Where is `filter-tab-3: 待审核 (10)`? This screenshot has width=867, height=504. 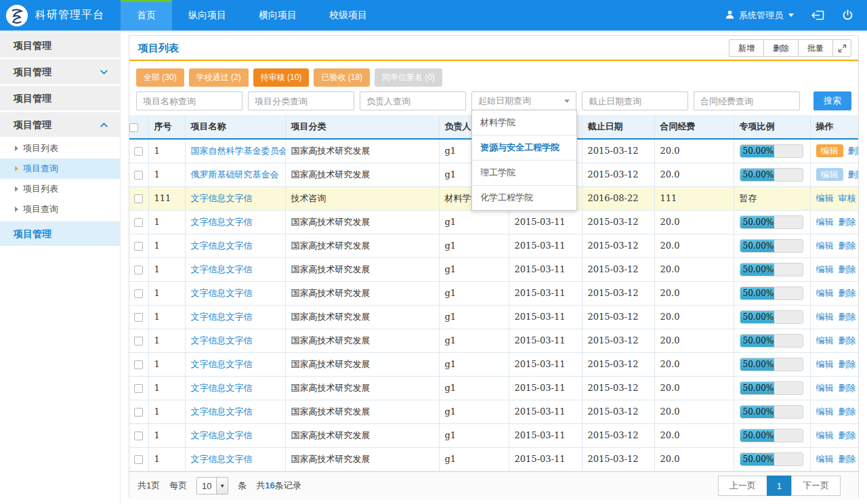 filter-tab-3: 待审核 (10) is located at coordinates (282, 77).